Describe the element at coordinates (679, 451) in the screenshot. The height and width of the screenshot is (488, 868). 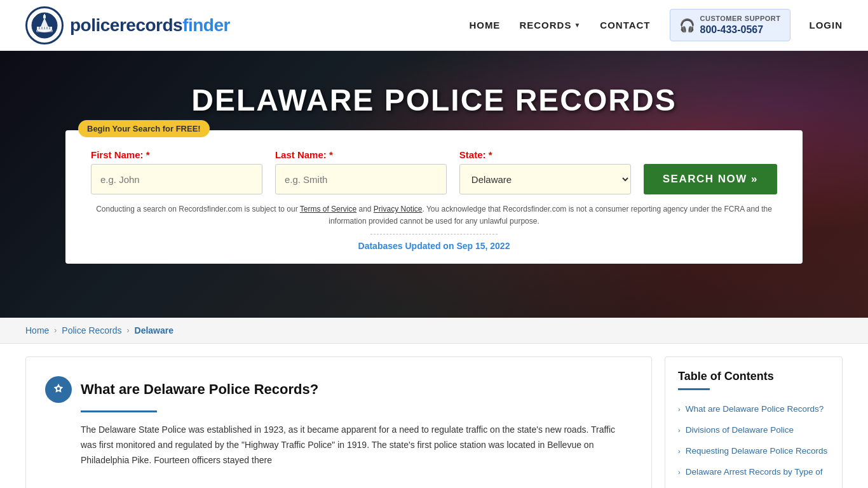
I see `toc-chevron-icon-3: ›` at that location.